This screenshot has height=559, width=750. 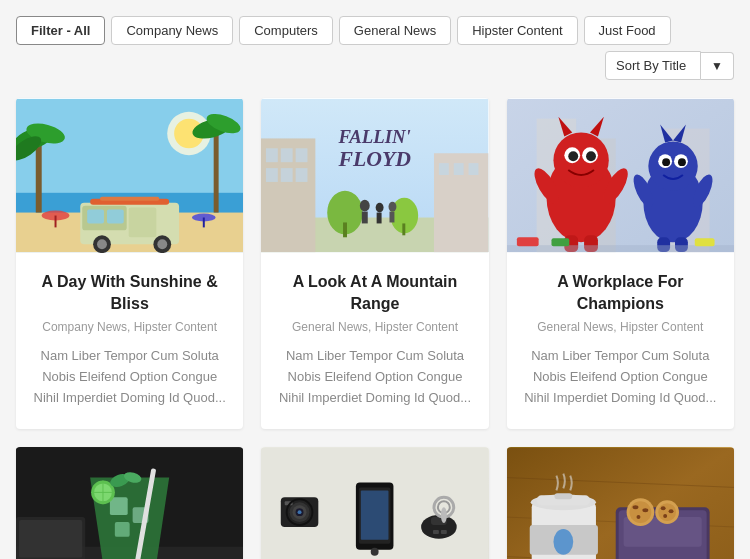 What do you see at coordinates (374, 136) in the screenshot?
I see `svg-text: FALLIN'` at bounding box center [374, 136].